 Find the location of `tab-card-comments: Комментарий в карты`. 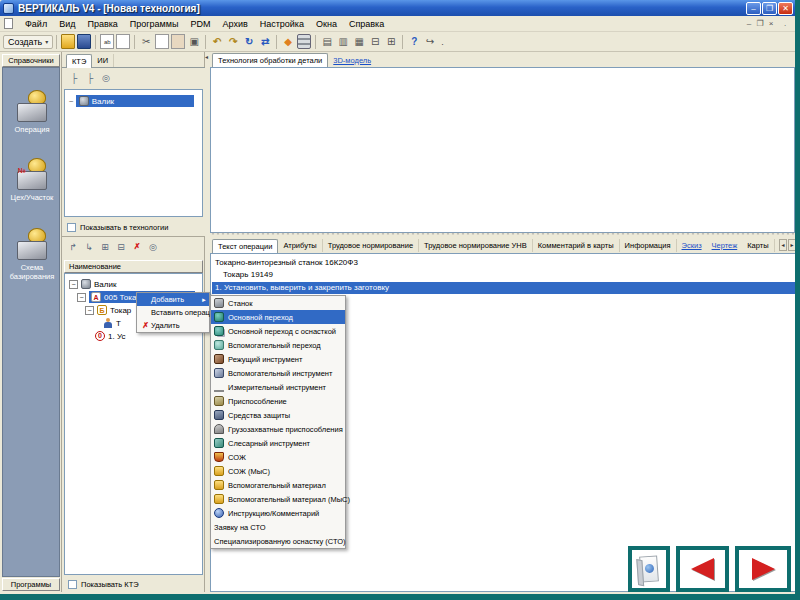

tab-card-comments: Комментарий в карты is located at coordinates (576, 246).